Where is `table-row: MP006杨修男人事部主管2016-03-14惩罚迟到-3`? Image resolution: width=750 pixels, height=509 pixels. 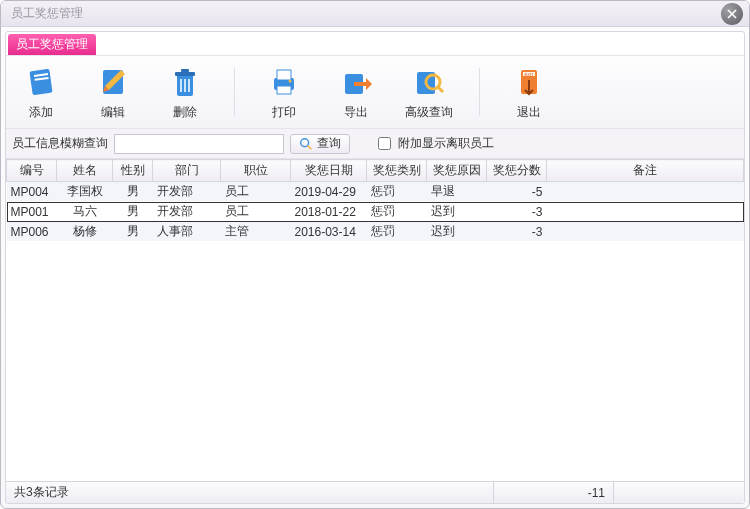
table-row: MP006杨修男人事部主管2016-03-14惩罚迟到-3 is located at coordinates (376, 232).